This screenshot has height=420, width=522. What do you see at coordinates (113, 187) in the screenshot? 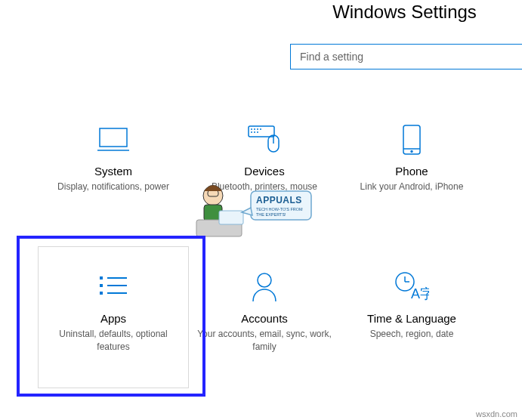
I see `tile-desc: Display, notifications, power` at bounding box center [113, 187].